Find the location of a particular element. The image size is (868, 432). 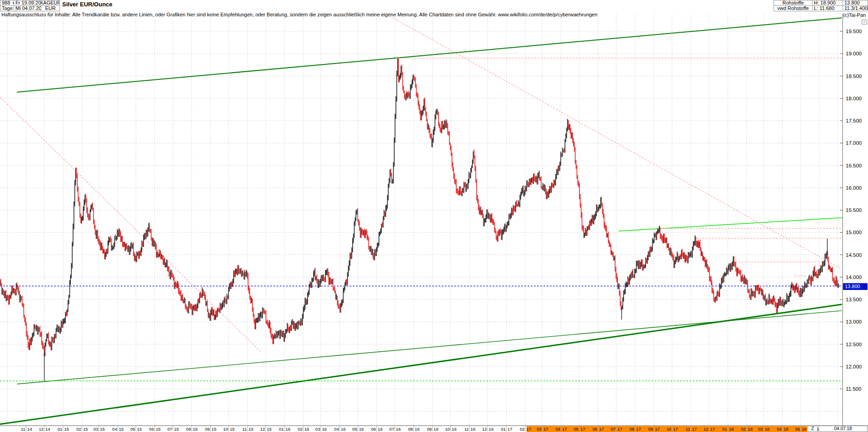

last-price-label: 13.800 is located at coordinates (855, 287).